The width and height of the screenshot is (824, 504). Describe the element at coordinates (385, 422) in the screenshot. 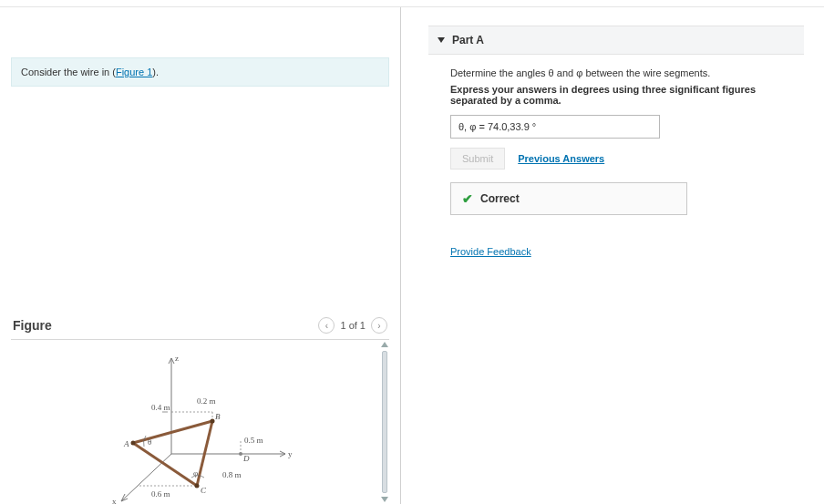

I see `scroll-thumb` at that location.